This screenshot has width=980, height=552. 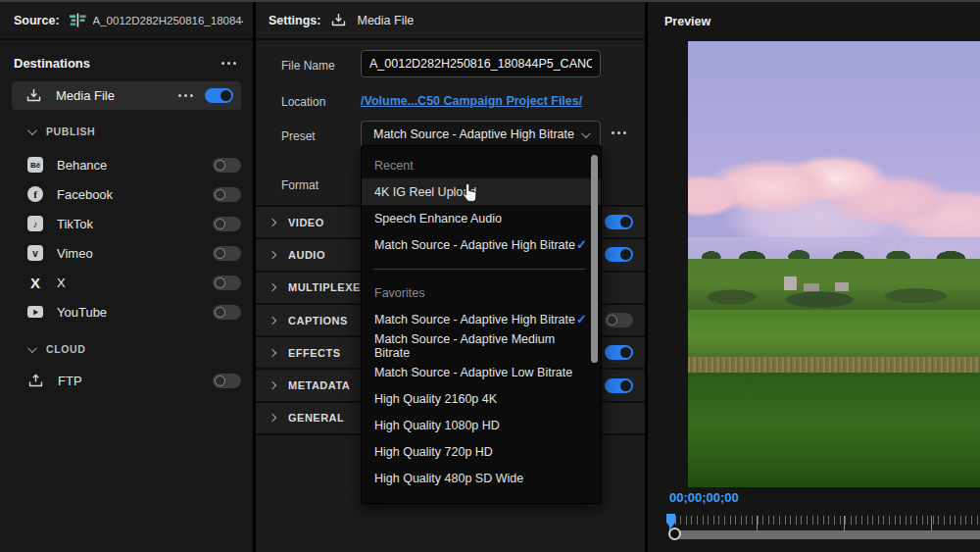 What do you see at coordinates (35, 224) in the screenshot?
I see `tiktok-icon: ♪` at bounding box center [35, 224].